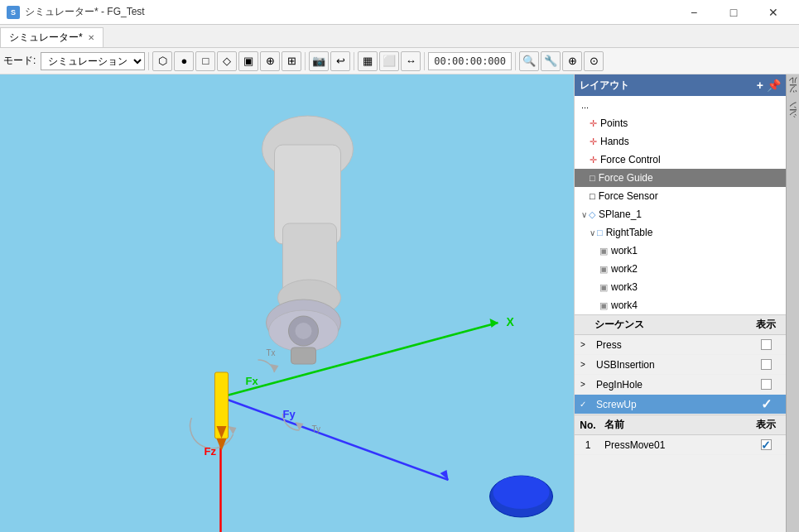 The height and width of the screenshot is (532, 799). Describe the element at coordinates (793, 89) in the screenshot. I see `vtab-tools: ツール` at that location.